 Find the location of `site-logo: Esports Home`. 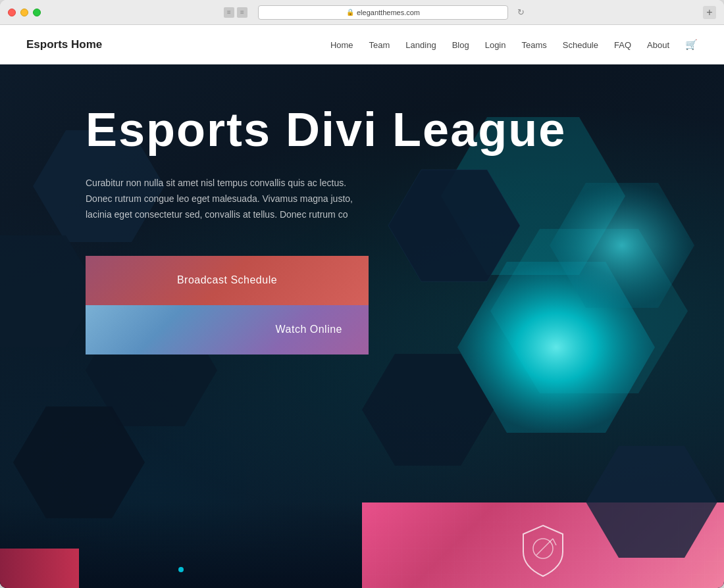

site-logo: Esports Home is located at coordinates (65, 45).